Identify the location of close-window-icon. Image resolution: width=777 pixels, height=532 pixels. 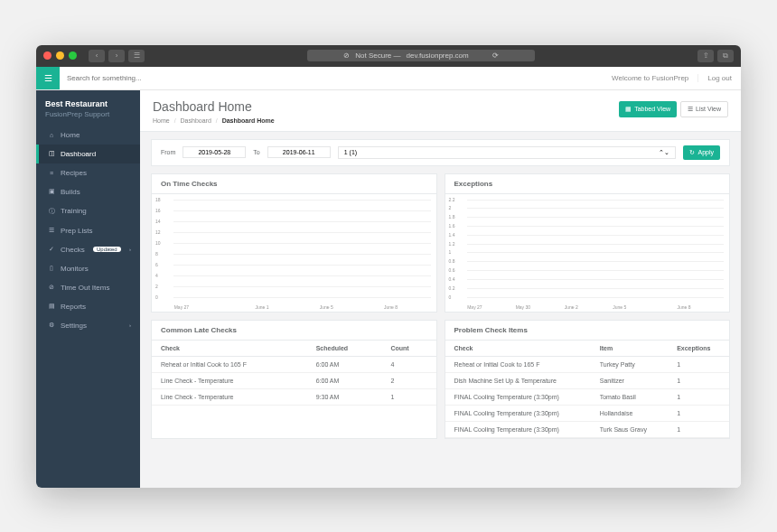
(47, 56).